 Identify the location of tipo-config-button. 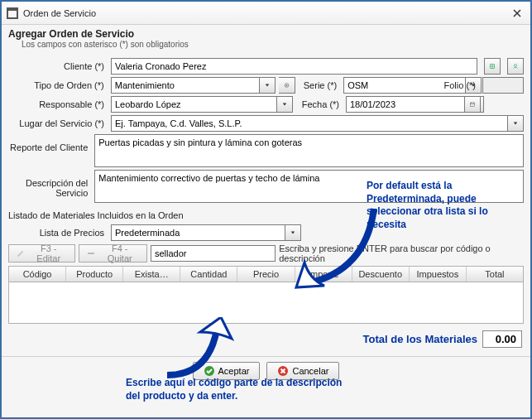
(287, 85).